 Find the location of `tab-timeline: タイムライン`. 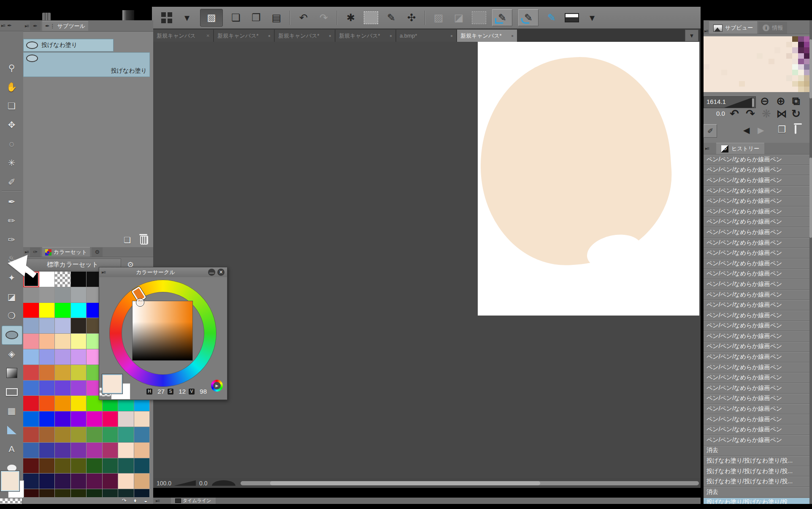

tab-timeline: タイムライン is located at coordinates (193, 501).